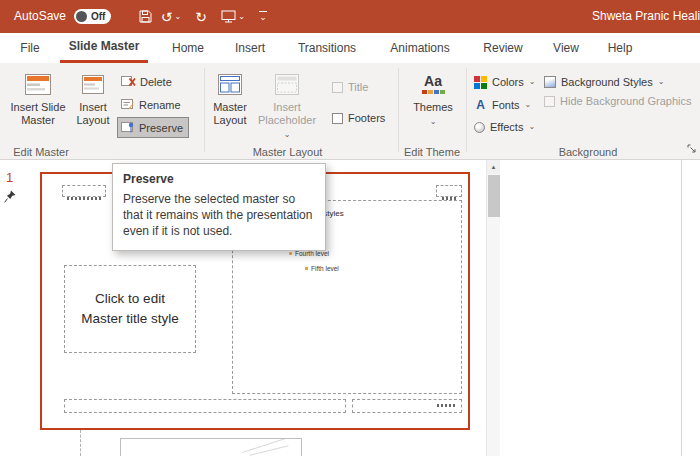 This screenshot has width=700, height=456. Describe the element at coordinates (93, 107) in the screenshot. I see `insert-layout-label: Insert` at that location.